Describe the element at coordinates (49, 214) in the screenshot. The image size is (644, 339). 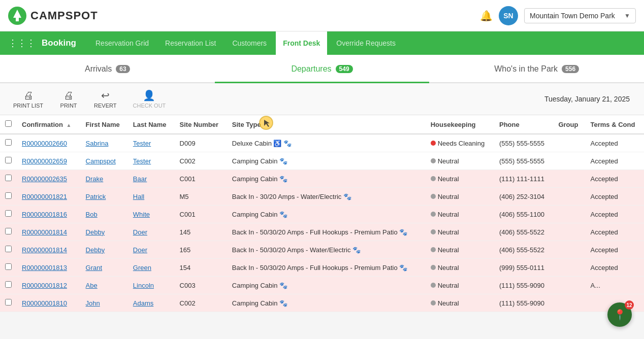
I see `cell-confirmation: R00000001816` at that location.